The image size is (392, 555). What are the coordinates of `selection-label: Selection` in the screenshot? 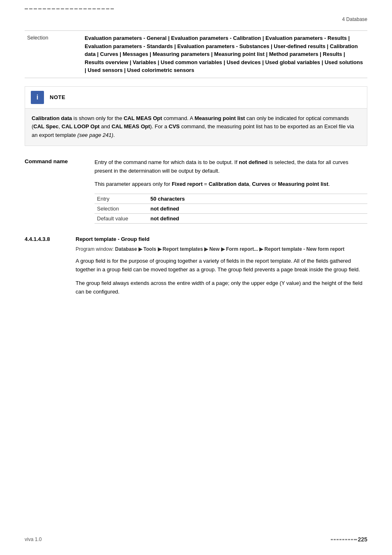 It's located at (121, 209).